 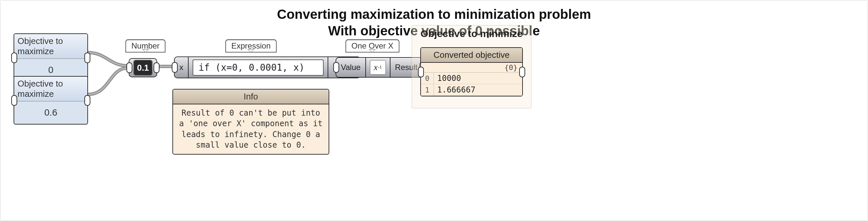 What do you see at coordinates (143, 68) in the screenshot?
I see `number-icon: 0.1` at bounding box center [143, 68].